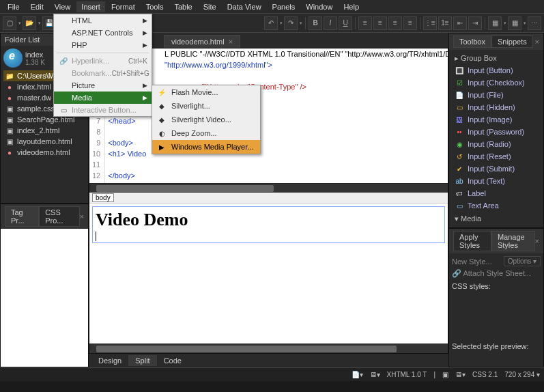 Image resolution: width=544 pixels, height=392 pixels. I want to click on status-css: CSS 2.1, so click(485, 374).